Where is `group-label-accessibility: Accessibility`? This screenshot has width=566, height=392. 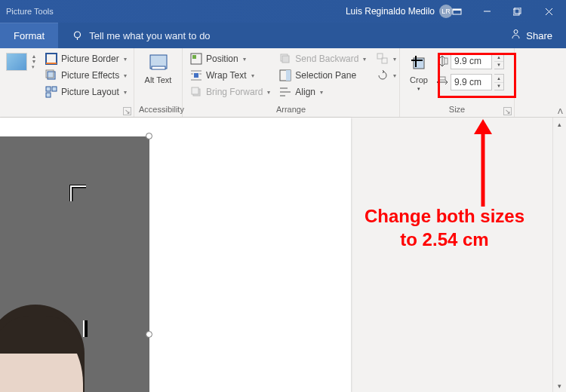 group-label-accessibility: Accessibility is located at coordinates (158, 110).